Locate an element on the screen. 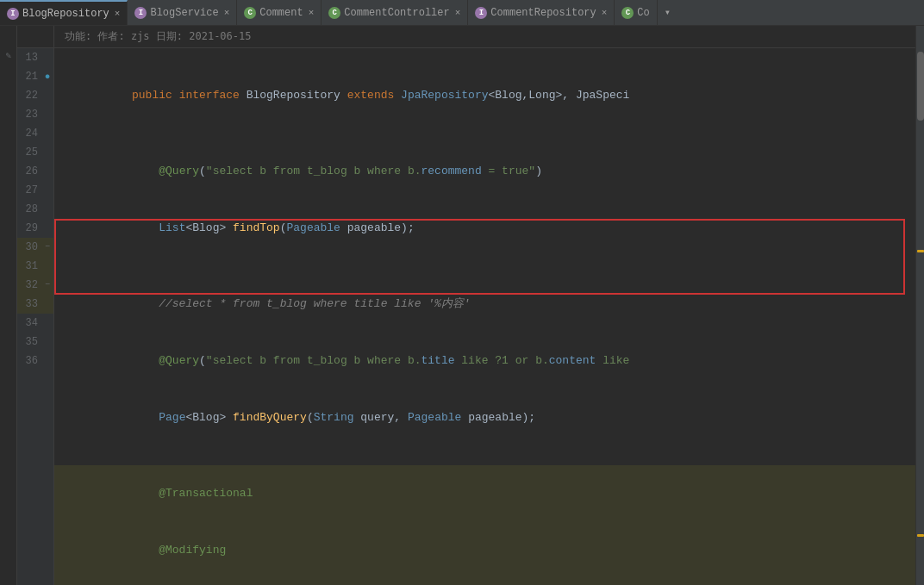 Image resolution: width=924 pixels, height=585 pixels. code-line-31: @Modifying is located at coordinates (484, 551).